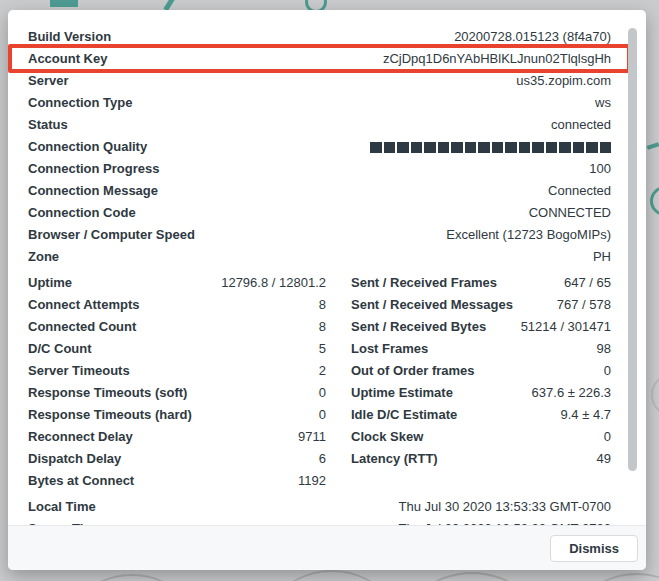 Image resolution: width=659 pixels, height=581 pixels. Describe the element at coordinates (320, 103) in the screenshot. I see `info-row: Connection Typews` at that location.